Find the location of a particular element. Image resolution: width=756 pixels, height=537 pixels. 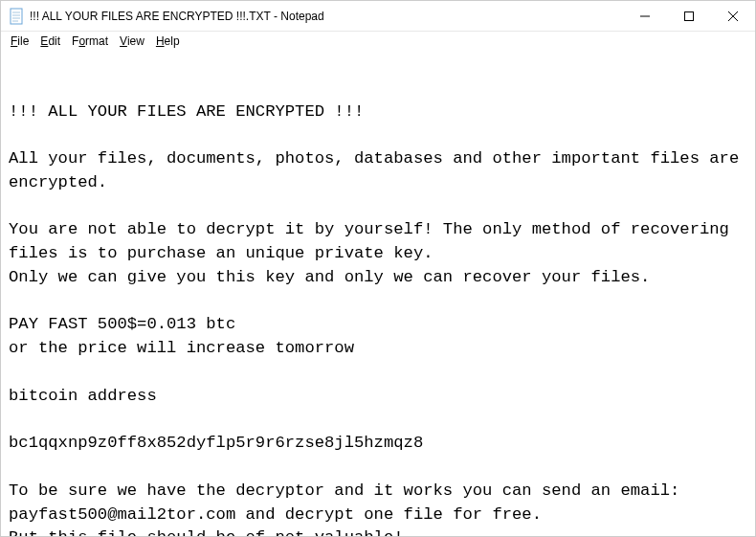

titlebar: !!! ALL YOUR FILES ARE ENCRYPTED !!!.TXT… is located at coordinates (378, 16).